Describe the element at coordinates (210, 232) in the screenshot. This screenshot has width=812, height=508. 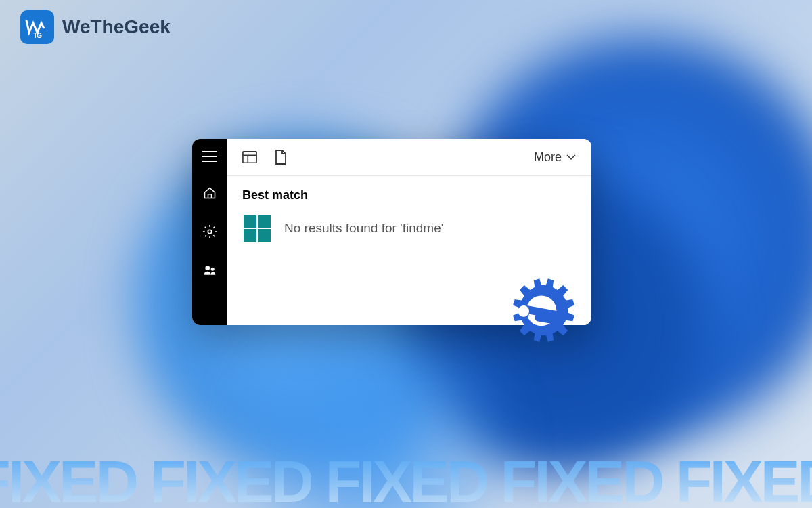
I see `search-sidebar` at that location.